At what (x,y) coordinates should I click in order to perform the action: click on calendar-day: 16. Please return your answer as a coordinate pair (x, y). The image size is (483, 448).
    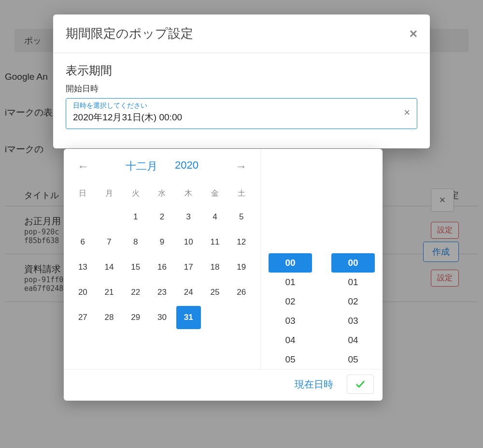
    Looking at the image, I should click on (162, 267).